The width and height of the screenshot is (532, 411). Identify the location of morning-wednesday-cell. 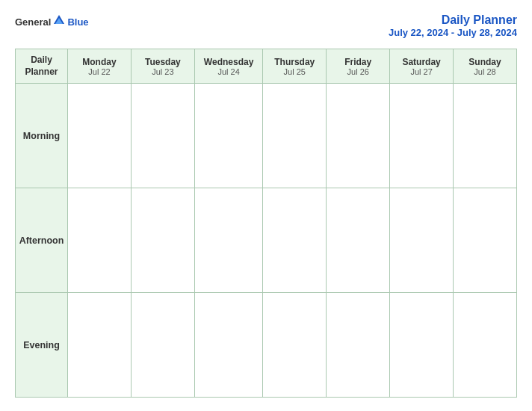
(229, 136).